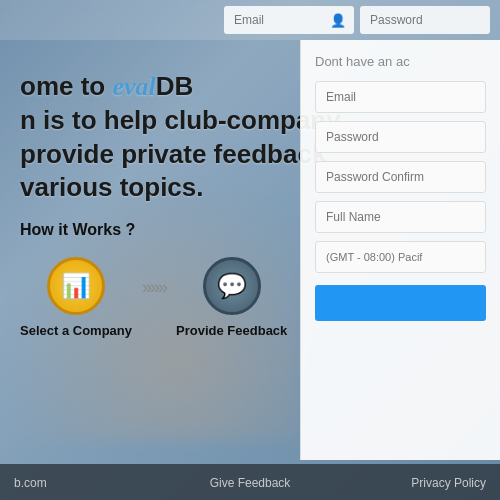 This screenshot has height=500, width=500. Describe the element at coordinates (400, 62) in the screenshot. I see `signup-title: Dont have an ac` at that location.